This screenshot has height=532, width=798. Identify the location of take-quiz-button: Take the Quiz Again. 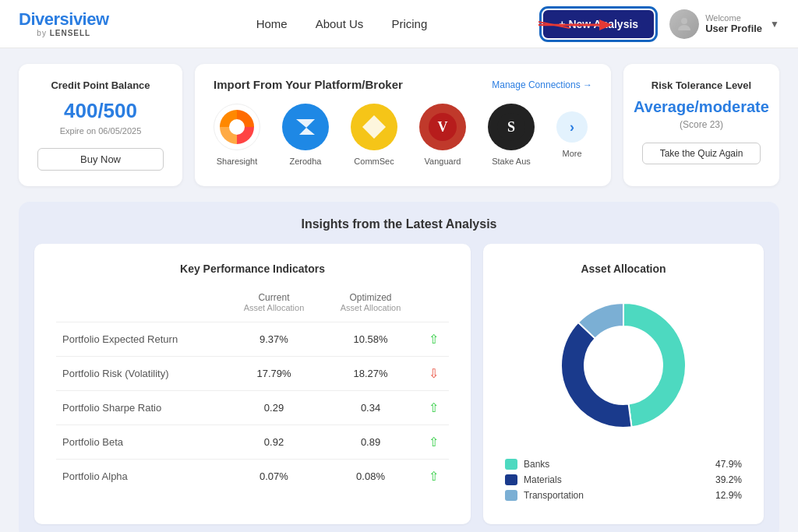
(701, 153).